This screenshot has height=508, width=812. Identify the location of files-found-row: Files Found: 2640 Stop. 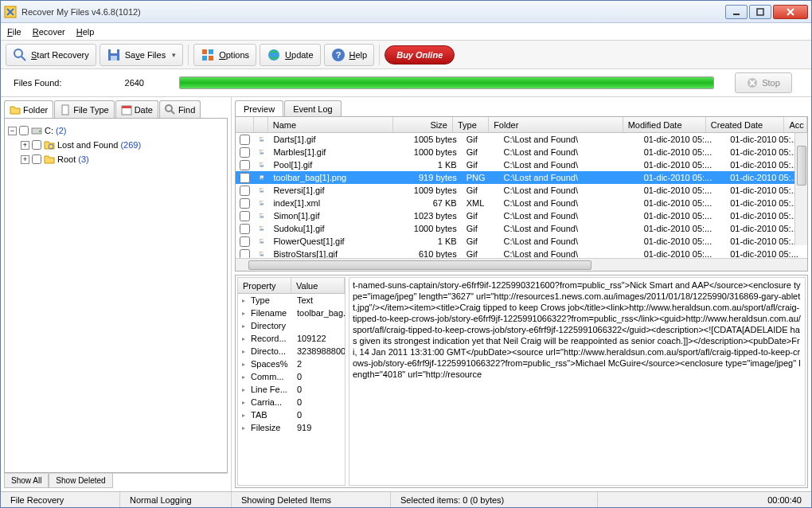
(406, 83).